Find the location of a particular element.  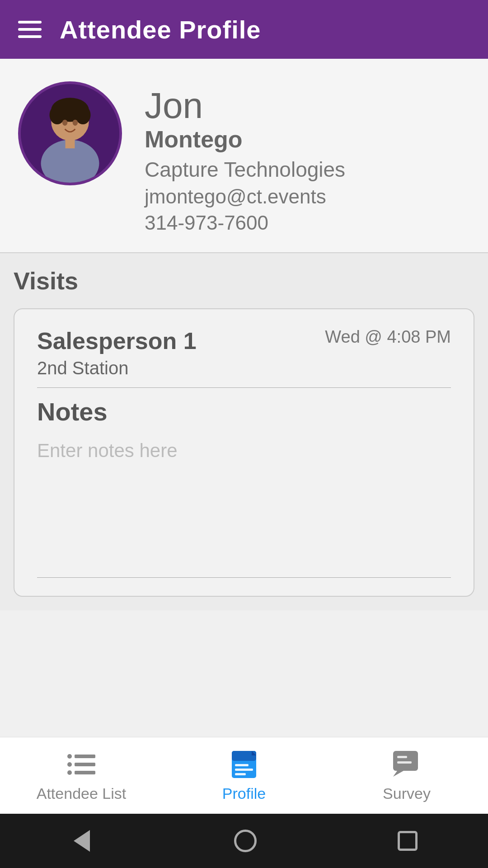

attendee-list-icon is located at coordinates (81, 764).